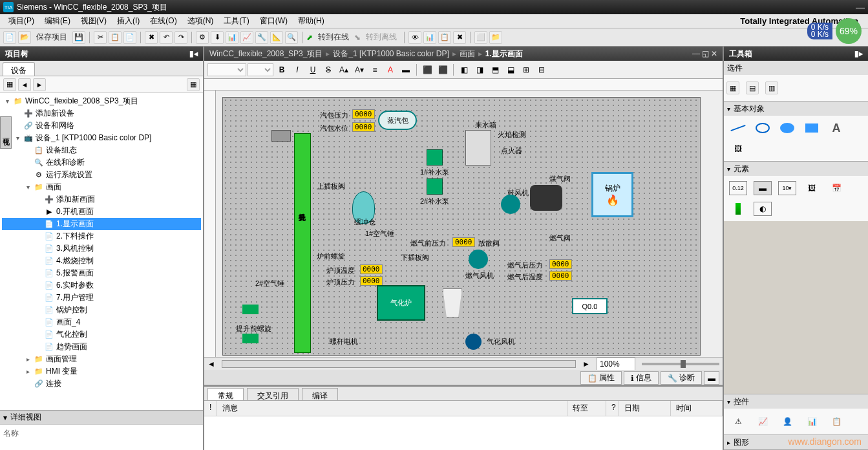 Image resolution: width=868 pixels, height=450 pixels. I want to click on drum-level-value: 0000, so click(363, 127).